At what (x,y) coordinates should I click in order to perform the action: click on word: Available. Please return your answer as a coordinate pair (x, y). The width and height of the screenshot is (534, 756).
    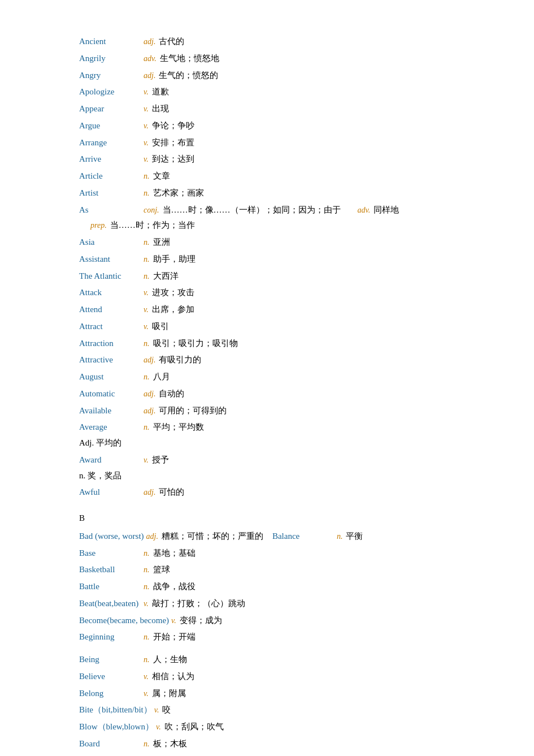
    Looking at the image, I should click on (110, 411).